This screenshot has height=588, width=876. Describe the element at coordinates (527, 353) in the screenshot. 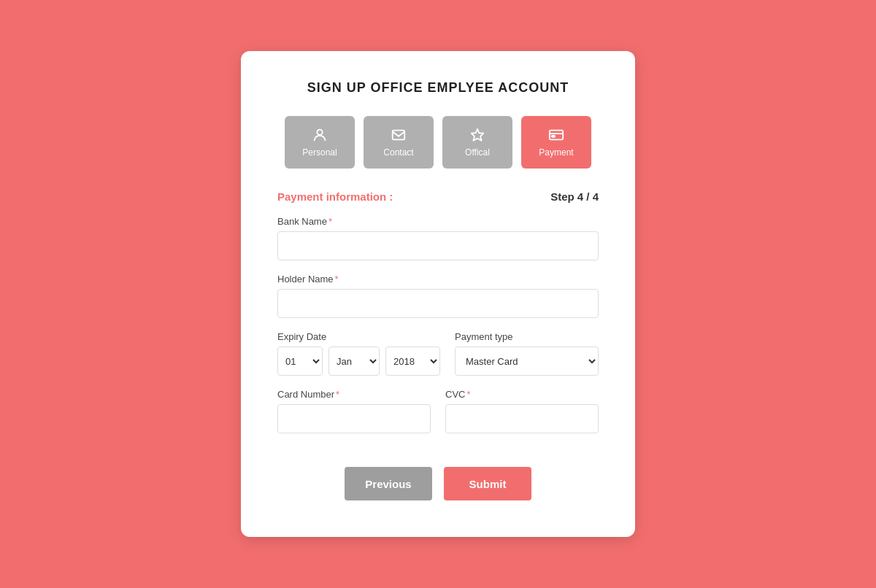

I see `payment-type-group: Payment type Master Card Visa Amex Disco…` at that location.